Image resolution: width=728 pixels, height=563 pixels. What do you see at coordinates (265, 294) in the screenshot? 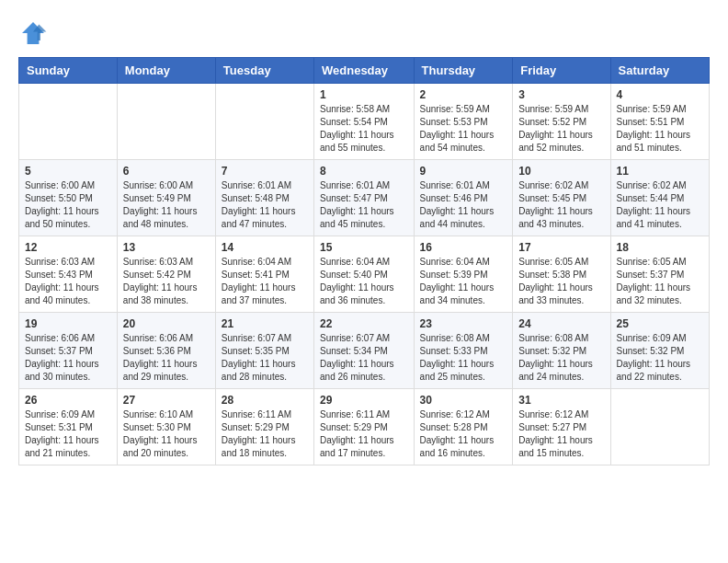
I see `daylight: Daylight: 11 hours and 37 minutes.` at bounding box center [265, 294].